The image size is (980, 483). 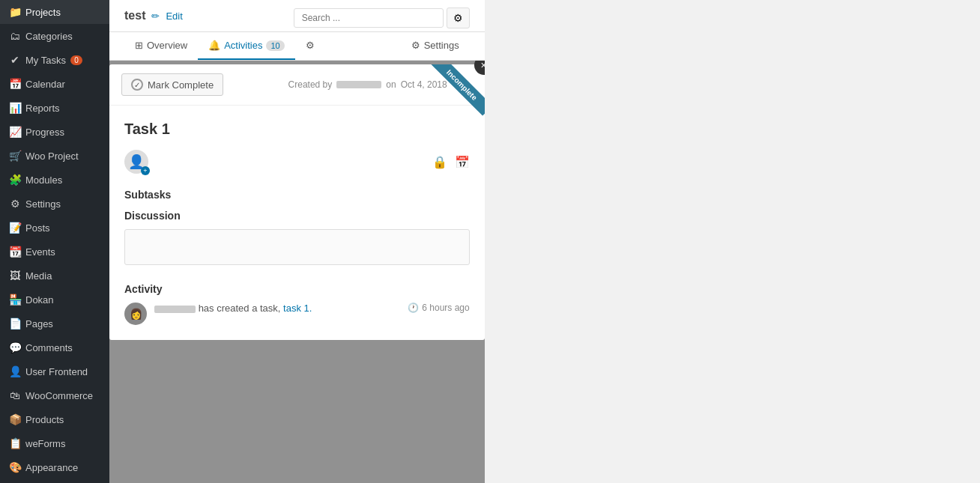 What do you see at coordinates (55, 347) in the screenshot?
I see `sidebar-comments: 💬 Comments` at bounding box center [55, 347].